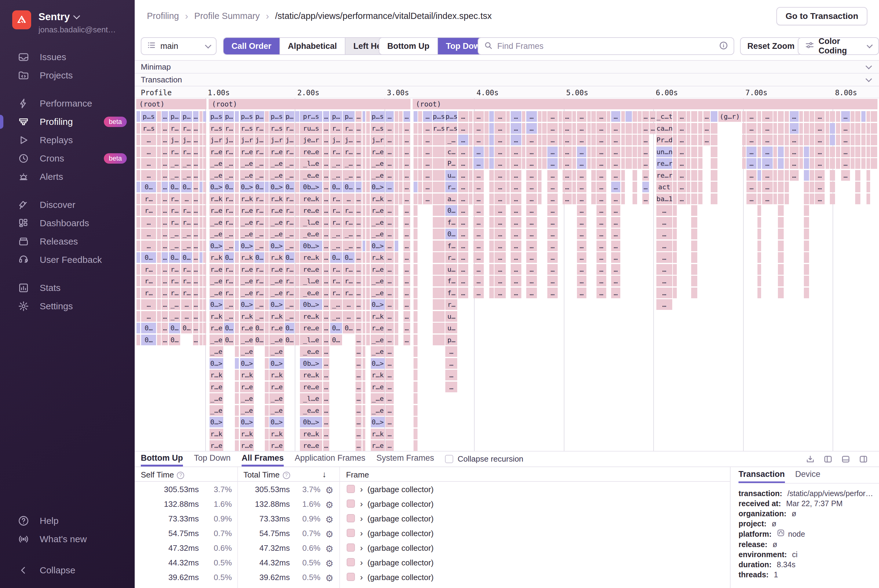  Describe the element at coordinates (357, 475) in the screenshot. I see `frame-header: Frame` at that location.